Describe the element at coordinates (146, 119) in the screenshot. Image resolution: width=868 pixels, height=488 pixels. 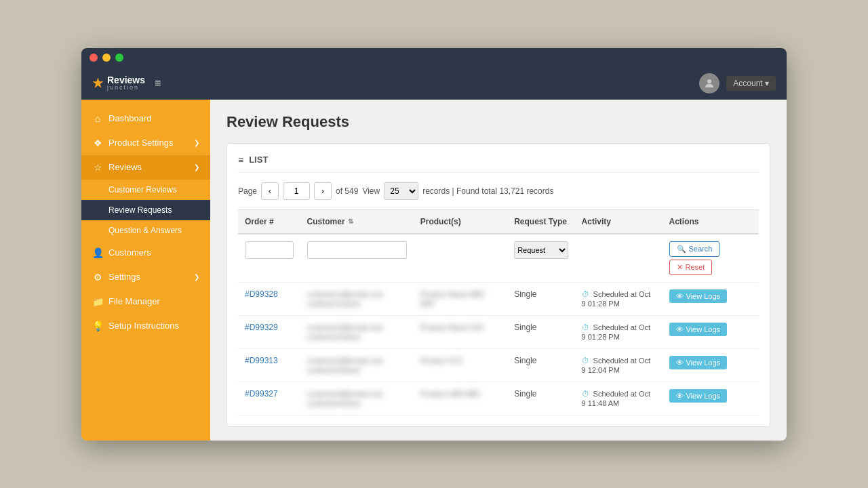
I see `sidebar-item-dashboard: ⌂ Dashboard` at that location.